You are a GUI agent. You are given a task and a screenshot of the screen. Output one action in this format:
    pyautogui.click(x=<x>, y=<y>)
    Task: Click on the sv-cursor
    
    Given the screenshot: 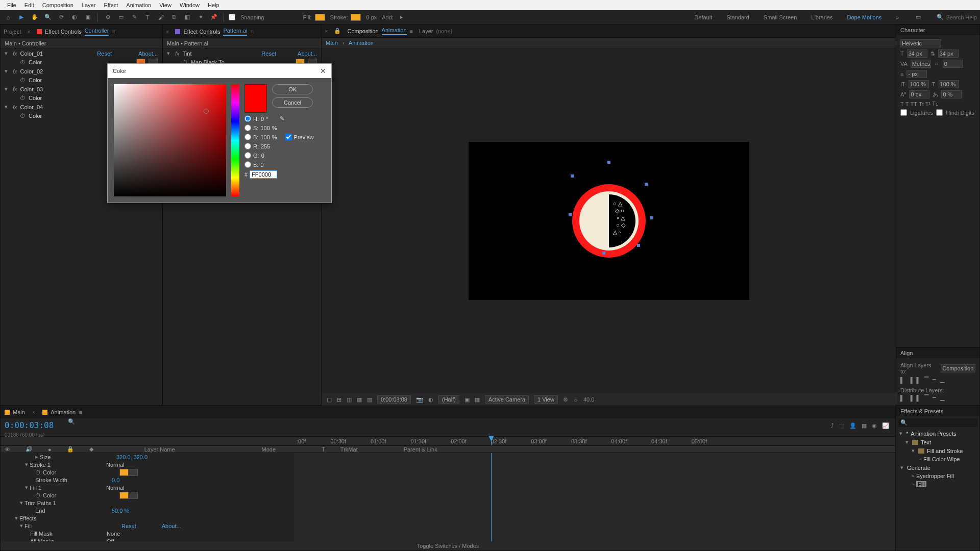 What is the action you would take?
    pyautogui.click(x=206, y=111)
    